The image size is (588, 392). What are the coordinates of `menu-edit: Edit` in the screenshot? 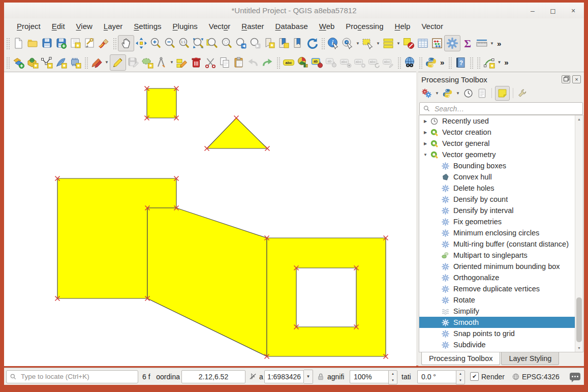 It's located at (58, 26).